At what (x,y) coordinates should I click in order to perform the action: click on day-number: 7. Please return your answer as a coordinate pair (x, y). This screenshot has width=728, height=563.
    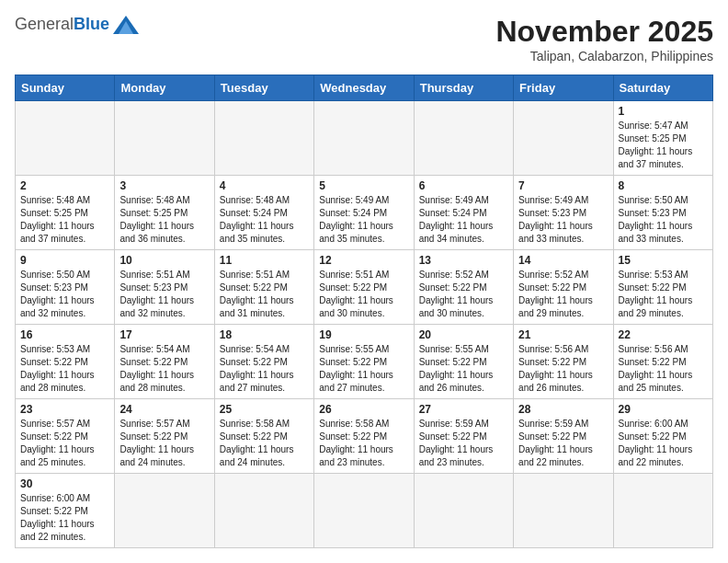
    Looking at the image, I should click on (563, 186).